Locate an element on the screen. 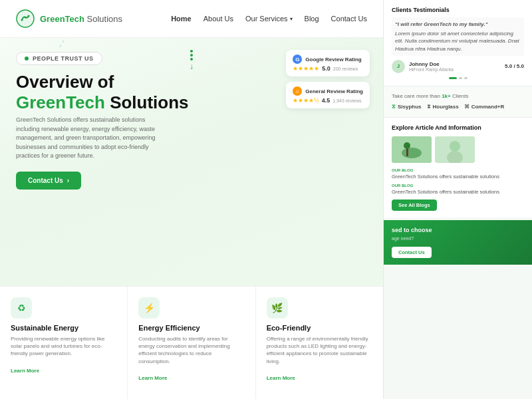  recycle-icon: ♻ is located at coordinates (21, 308).